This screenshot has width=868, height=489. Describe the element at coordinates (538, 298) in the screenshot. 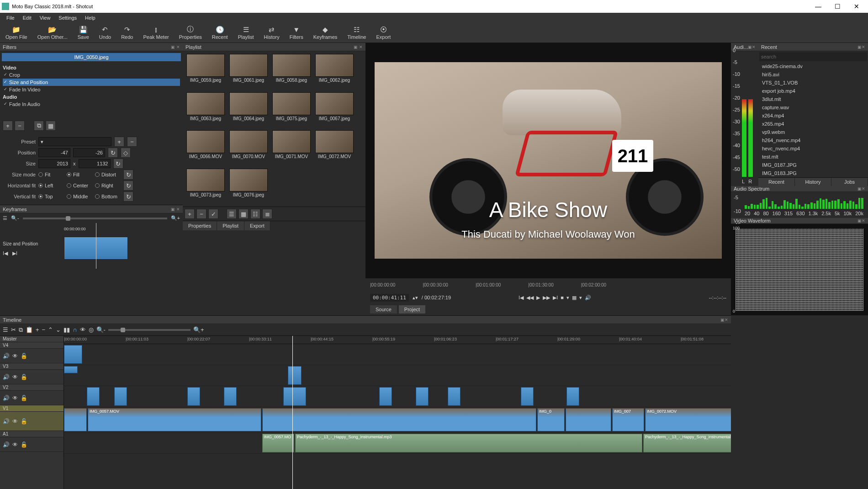

I see `play-icon: ▶` at that location.